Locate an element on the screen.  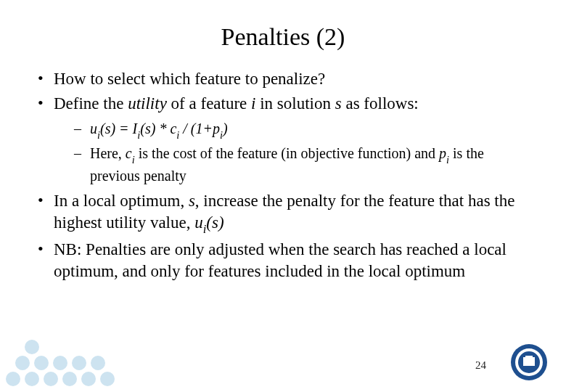
var-s2: s is located at coordinates (192, 200).